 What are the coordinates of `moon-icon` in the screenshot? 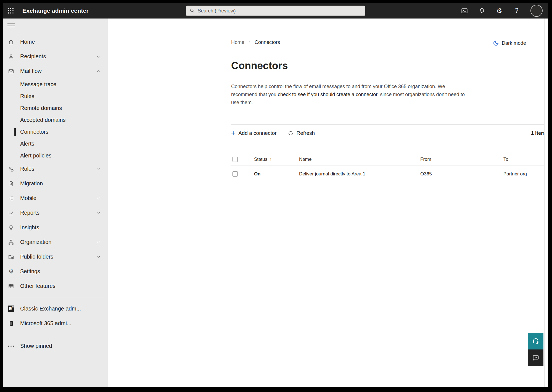 It's located at (496, 43).